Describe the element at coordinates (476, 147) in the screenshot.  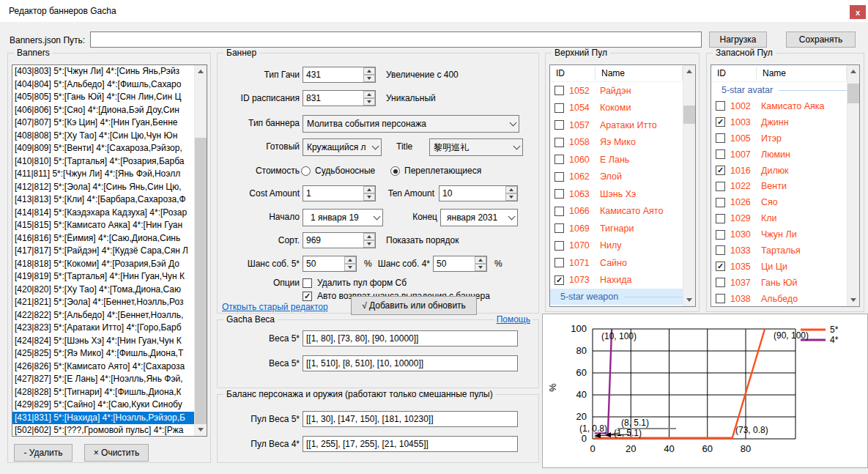
I see `title-combo: 黎明巡礼` at that location.